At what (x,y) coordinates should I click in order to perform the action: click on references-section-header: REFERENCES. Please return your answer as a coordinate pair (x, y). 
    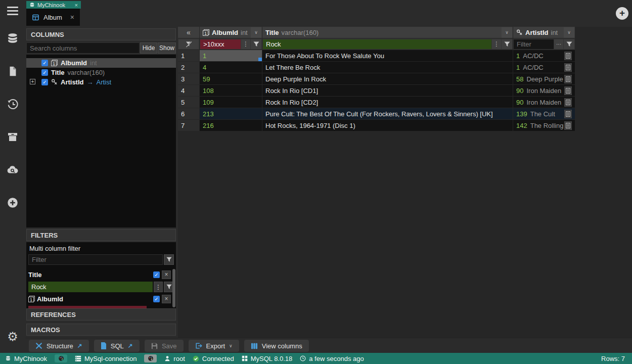
    Looking at the image, I should click on (101, 314).